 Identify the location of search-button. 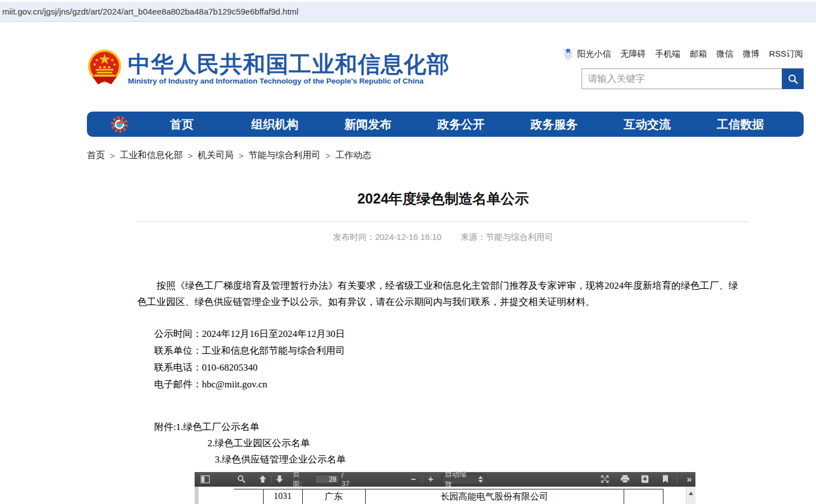
(793, 78).